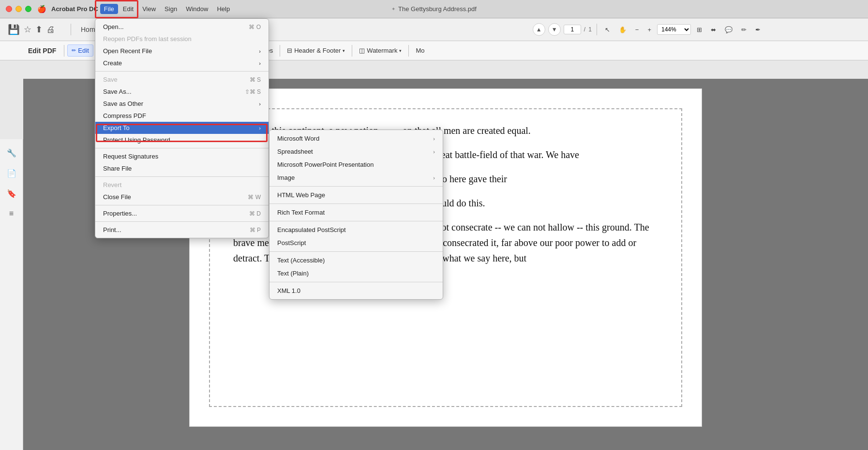 Image resolution: width=868 pixels, height=450 pixels. What do you see at coordinates (420, 50) in the screenshot?
I see `more-button: Mo` at bounding box center [420, 50].